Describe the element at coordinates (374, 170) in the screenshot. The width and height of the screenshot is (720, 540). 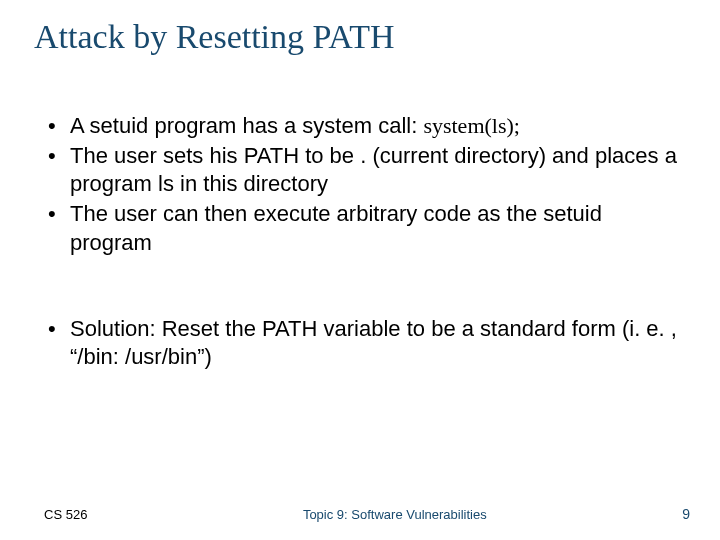
I see `bullet-text: The user sets his PATH to be . (current …` at that location.